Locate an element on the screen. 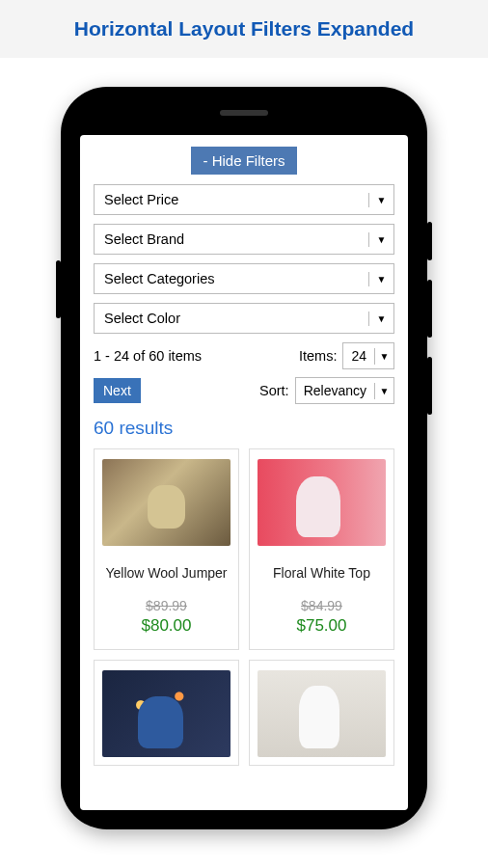 Image resolution: width=488 pixels, height=868 pixels. items-label: Items: is located at coordinates (318, 356).